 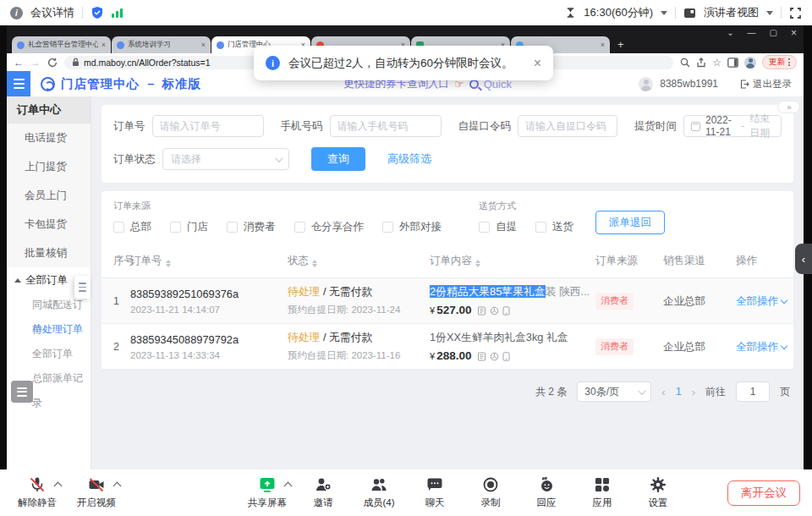 What do you see at coordinates (49, 330) in the screenshot?
I see `sidebar-item-pending-orders: 待处理订单` at bounding box center [49, 330].